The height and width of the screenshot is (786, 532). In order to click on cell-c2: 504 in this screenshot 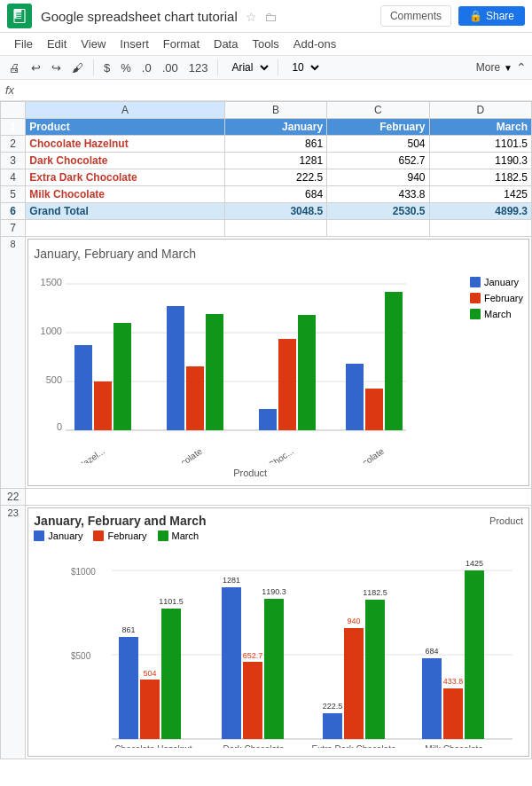, I will do `click(378, 144)`.